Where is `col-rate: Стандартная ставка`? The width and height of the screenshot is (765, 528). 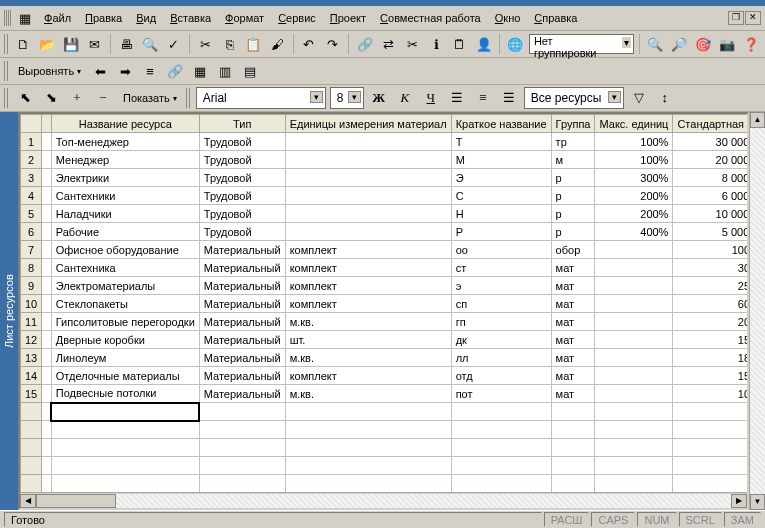
col-rate: Стандартная ставка is located at coordinates (710, 124).